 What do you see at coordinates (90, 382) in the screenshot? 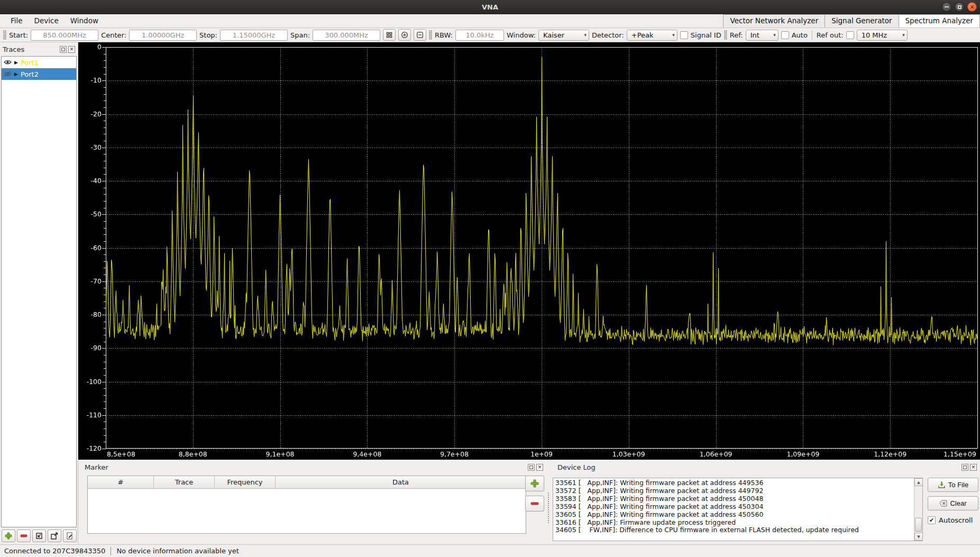
I see `y-tick-label: -100` at bounding box center [90, 382].